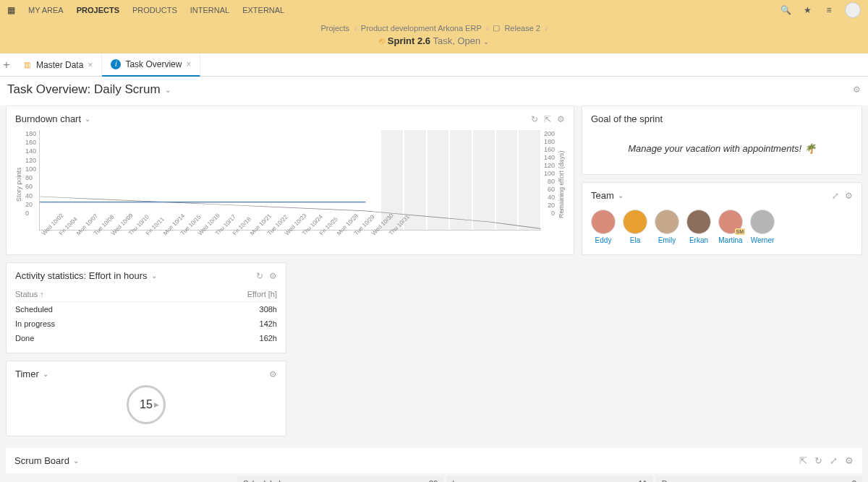  What do you see at coordinates (829, 10) in the screenshot?
I see `menu-icon: ≡` at bounding box center [829, 10].